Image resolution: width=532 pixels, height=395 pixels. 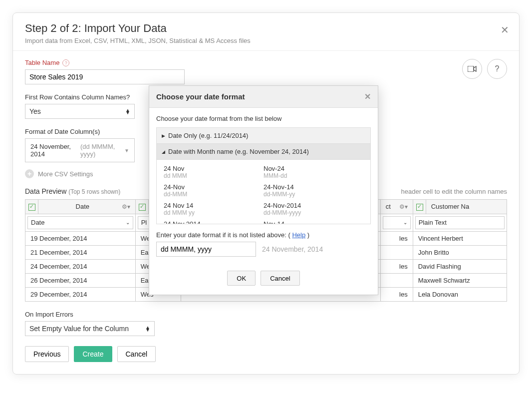 What do you see at coordinates (66, 63) in the screenshot?
I see `help-icon: ?` at bounding box center [66, 63].